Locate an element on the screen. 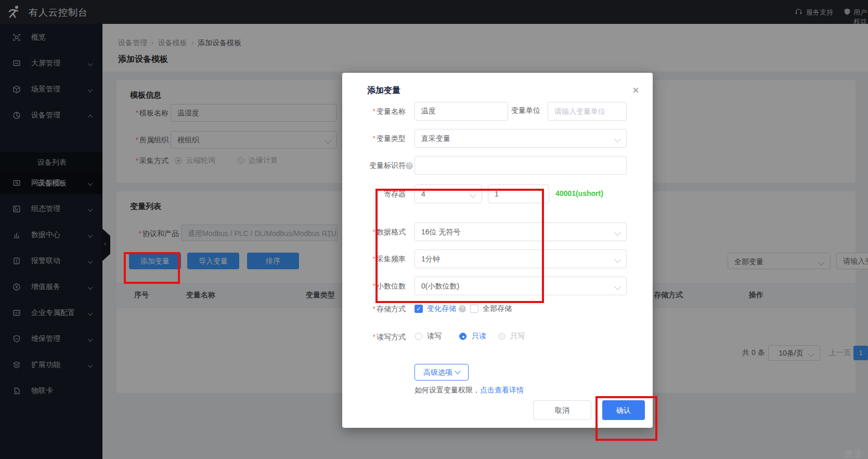  rw-mode-label: *读写方式 is located at coordinates (374, 337).